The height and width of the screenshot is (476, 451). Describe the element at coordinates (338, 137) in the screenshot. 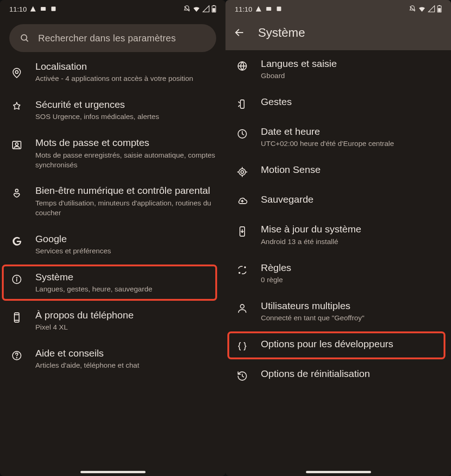

I see `settings-item-clock: Date et heureUTC+02:00 heure d'été d'Eur…` at that location.